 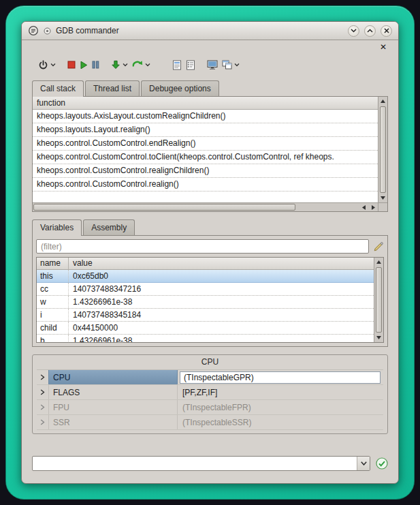 What do you see at coordinates (210, 423) in the screenshot?
I see `cpu-row: SSR (TInspectableSSR)` at bounding box center [210, 423].